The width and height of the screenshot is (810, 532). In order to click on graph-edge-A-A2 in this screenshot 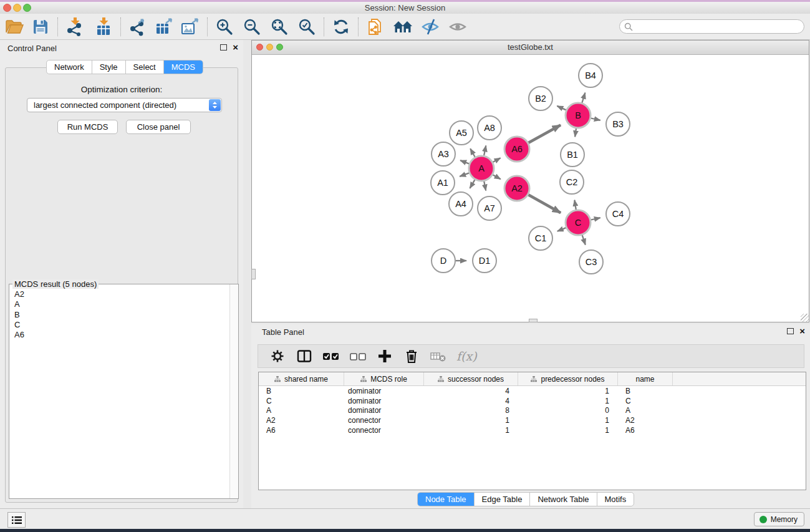, I will do `click(496, 177)`.